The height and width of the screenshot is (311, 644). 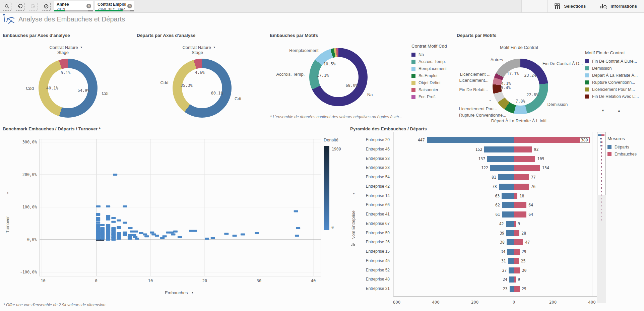 I want to click on legend-item: Fin De Contrat À Duré..., so click(x=612, y=61).